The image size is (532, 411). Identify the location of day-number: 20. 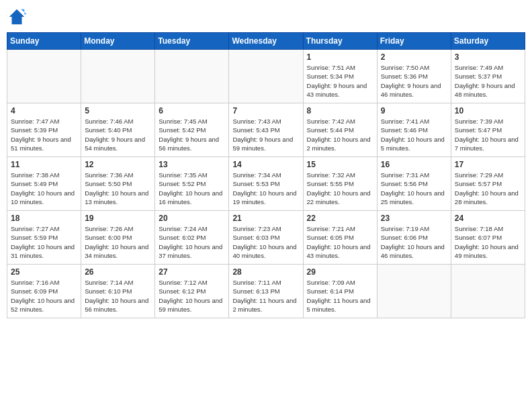
(192, 218).